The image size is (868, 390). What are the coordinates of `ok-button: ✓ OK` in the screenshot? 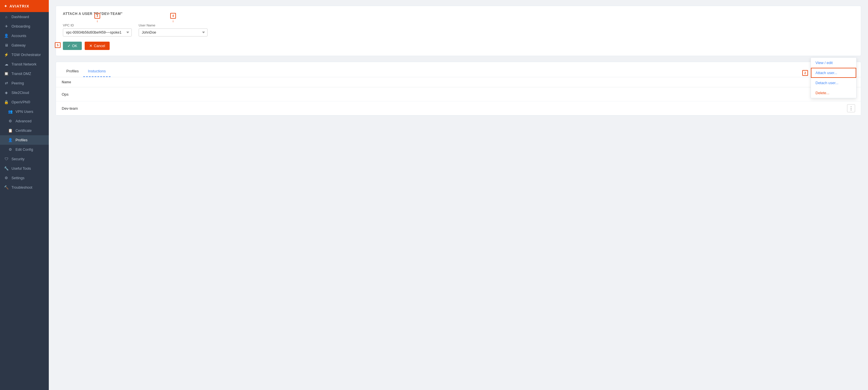 It's located at (72, 46).